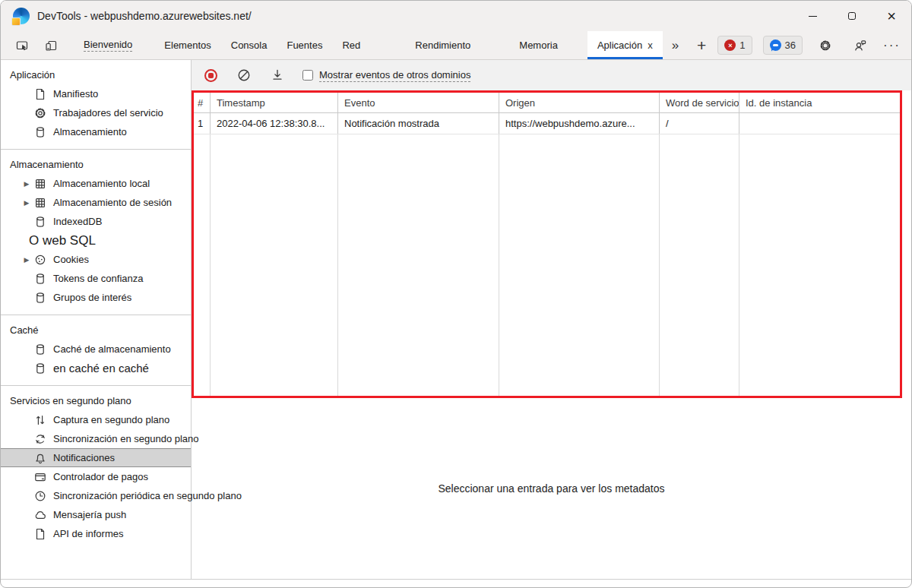 The image size is (912, 588). What do you see at coordinates (419, 123) in the screenshot?
I see `cell-evento: Notificación mostrada` at bounding box center [419, 123].